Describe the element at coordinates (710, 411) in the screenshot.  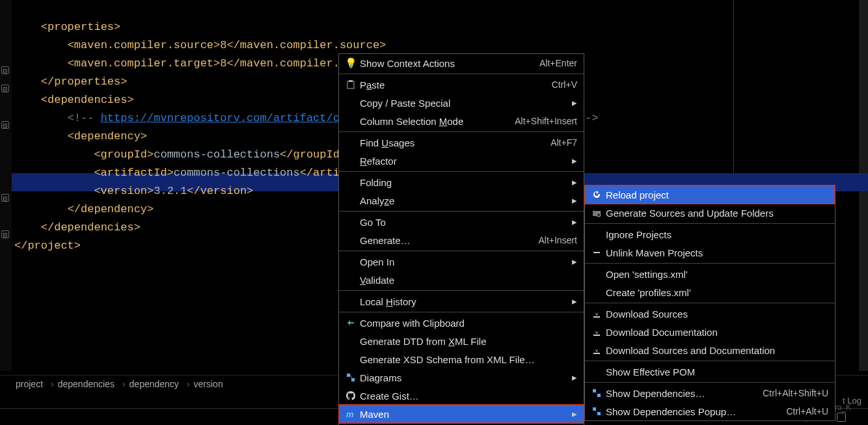
I see `submenu-show-dependencies-popup: Show Dependencies Popup… Ctrl+Alt+U` at that location.